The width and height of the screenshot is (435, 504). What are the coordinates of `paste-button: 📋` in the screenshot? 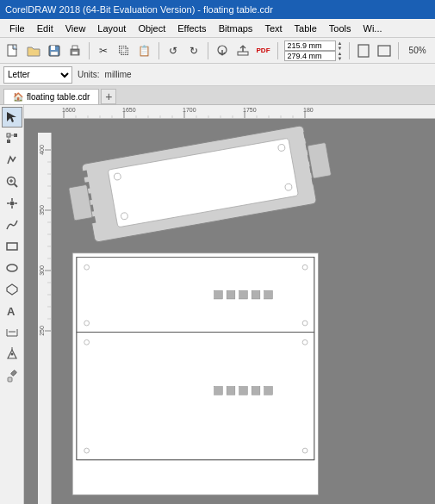 It's located at (145, 51).